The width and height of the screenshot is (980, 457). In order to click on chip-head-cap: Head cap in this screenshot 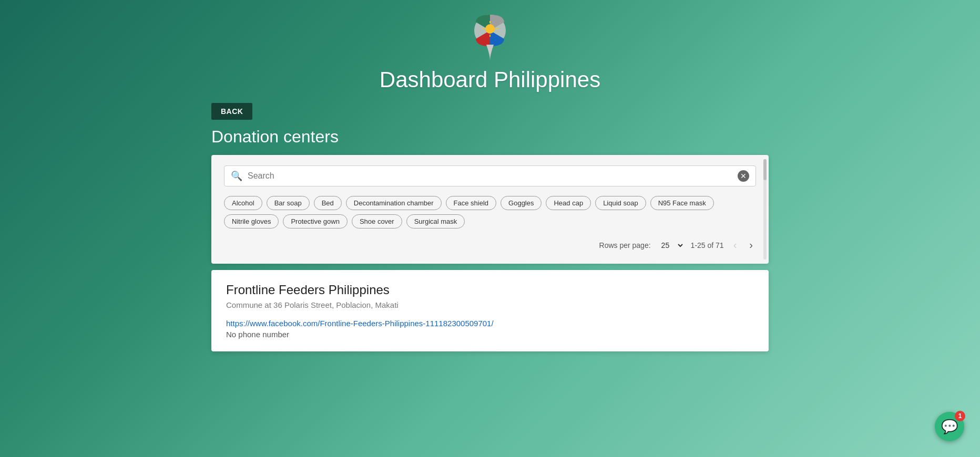, I will do `click(568, 203)`.